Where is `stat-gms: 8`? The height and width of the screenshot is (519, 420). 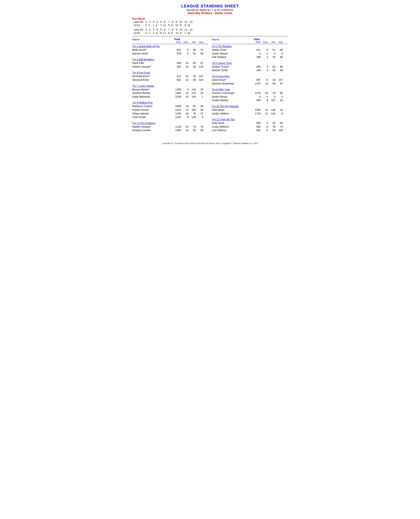 stat-gms: 8 is located at coordinates (265, 50).